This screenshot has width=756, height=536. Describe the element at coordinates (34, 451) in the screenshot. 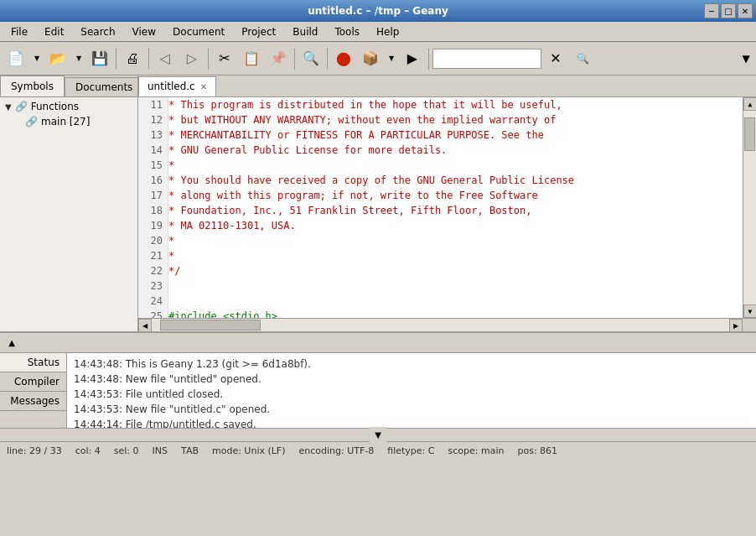

I see `statusbar-line: line: 29 / 33` at that location.